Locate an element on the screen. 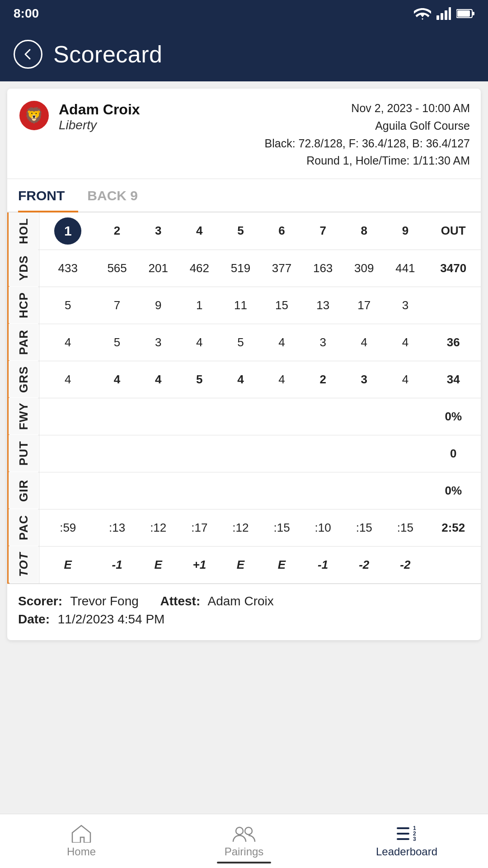 The width and height of the screenshot is (488, 868). out-header: OUT is located at coordinates (453, 231).